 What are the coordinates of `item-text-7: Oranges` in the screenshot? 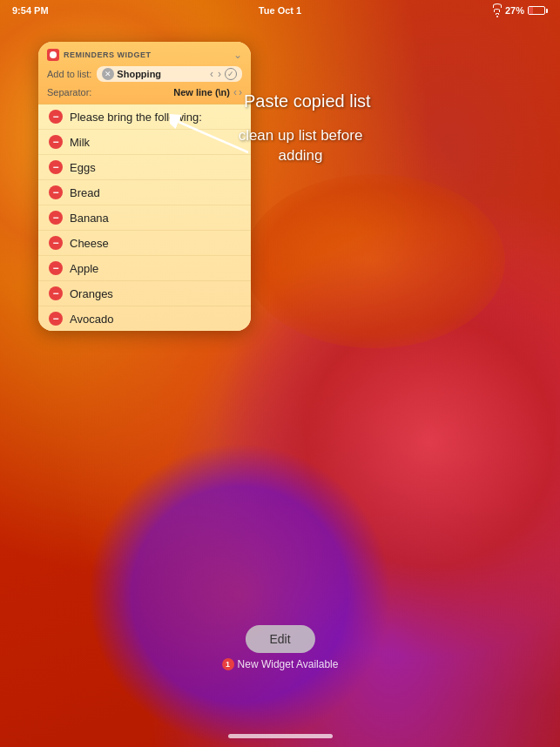 It's located at (91, 294).